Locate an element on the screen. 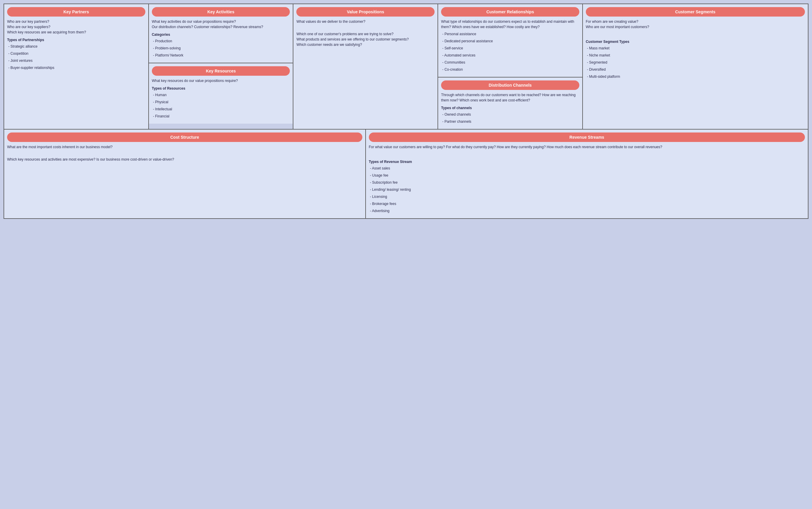  list-item: - Buyer-supplier relationships is located at coordinates (76, 68).